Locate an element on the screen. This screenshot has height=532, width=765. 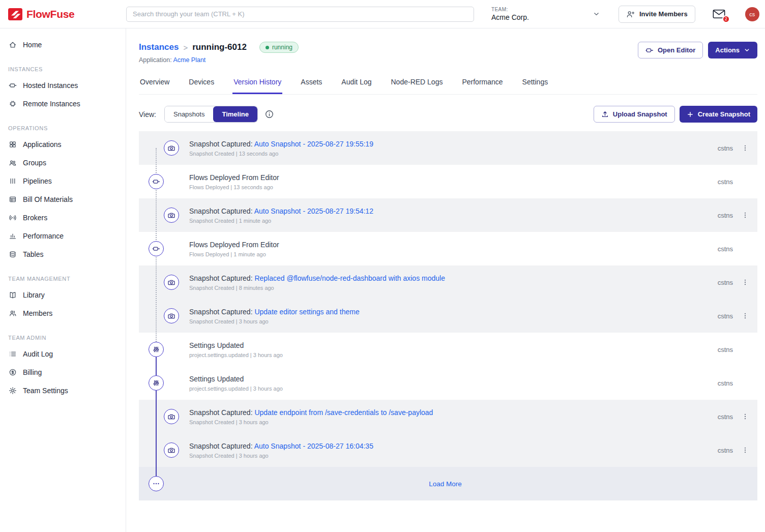
view-label: View: is located at coordinates (148, 114).